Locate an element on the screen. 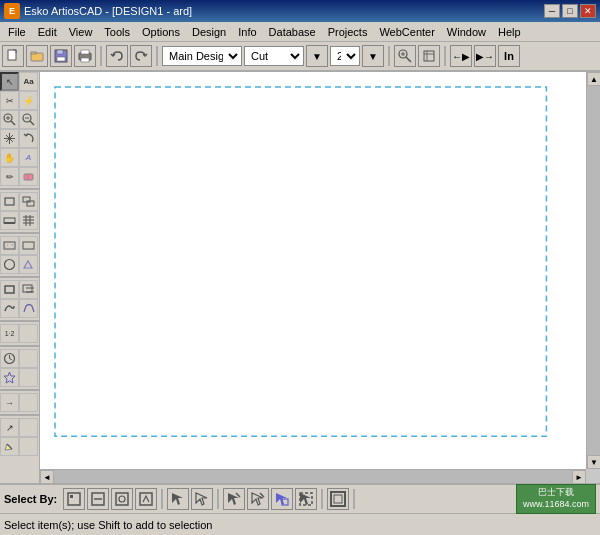 The image size is (600, 535). toolbar-open is located at coordinates (37, 56).